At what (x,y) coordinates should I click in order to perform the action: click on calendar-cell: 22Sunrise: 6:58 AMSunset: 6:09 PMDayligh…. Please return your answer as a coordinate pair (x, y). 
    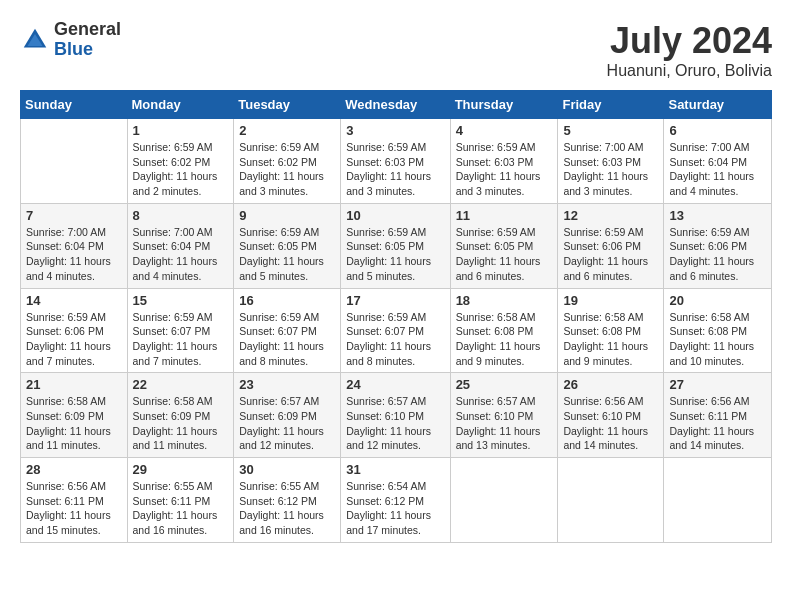
    Looking at the image, I should click on (180, 416).